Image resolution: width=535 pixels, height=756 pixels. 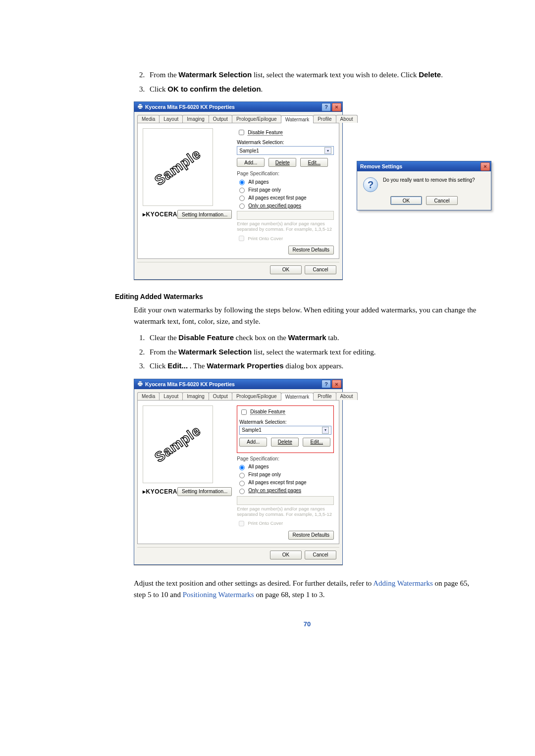 I want to click on b: Delete, so click(x=430, y=74).